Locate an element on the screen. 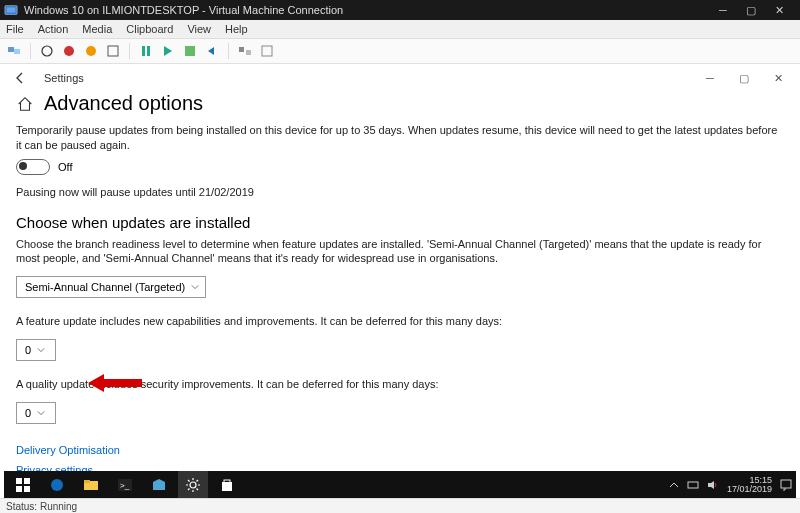  settings-header: Settings ─ ▢ ✕ is located at coordinates (400, 78).